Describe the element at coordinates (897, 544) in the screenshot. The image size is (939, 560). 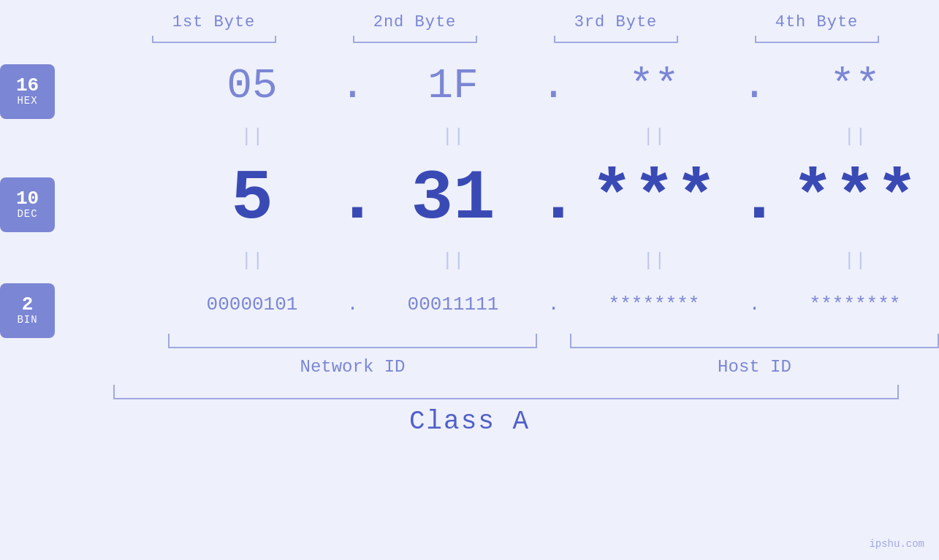
I see `watermark: ipshu.com` at that location.